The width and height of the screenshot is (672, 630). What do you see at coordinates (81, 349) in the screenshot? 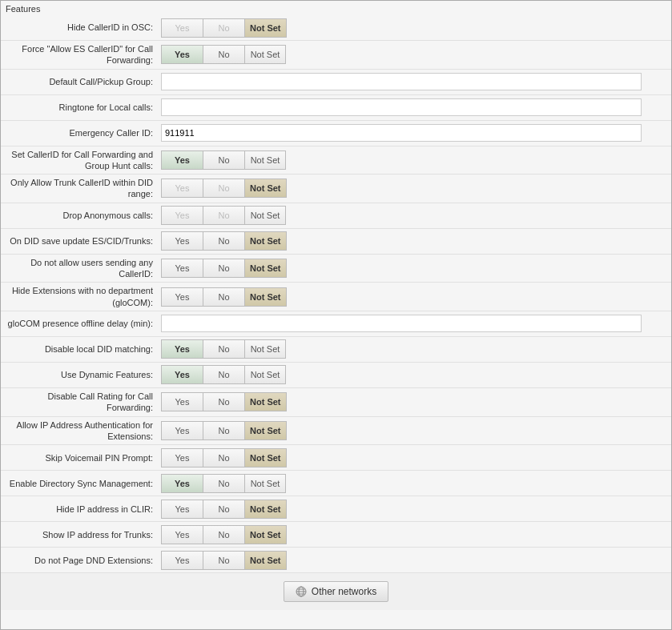
I see `label-disable-local-did-matching: Disable local DID matching:` at bounding box center [81, 349].